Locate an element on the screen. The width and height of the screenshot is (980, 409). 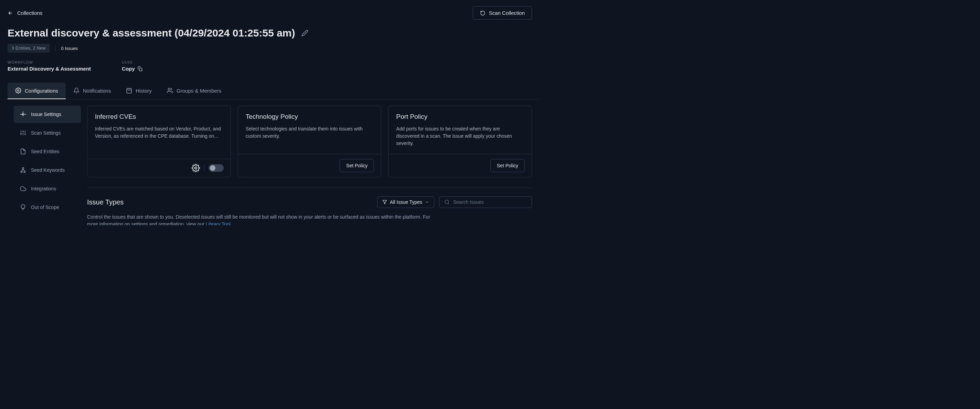
library-tool-link: Library Tool is located at coordinates (218, 223).